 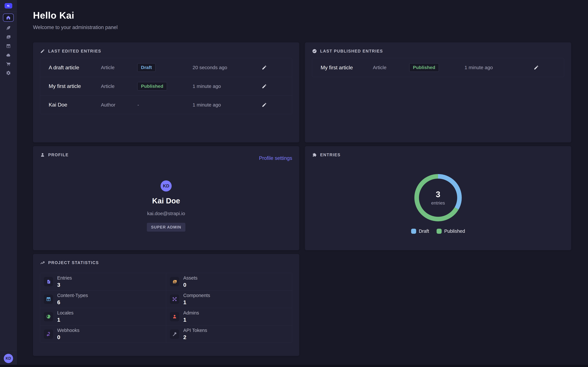 What do you see at coordinates (438, 48) in the screenshot?
I see `widget-header: LAST PUBLISHED ENTRIES` at bounding box center [438, 48].